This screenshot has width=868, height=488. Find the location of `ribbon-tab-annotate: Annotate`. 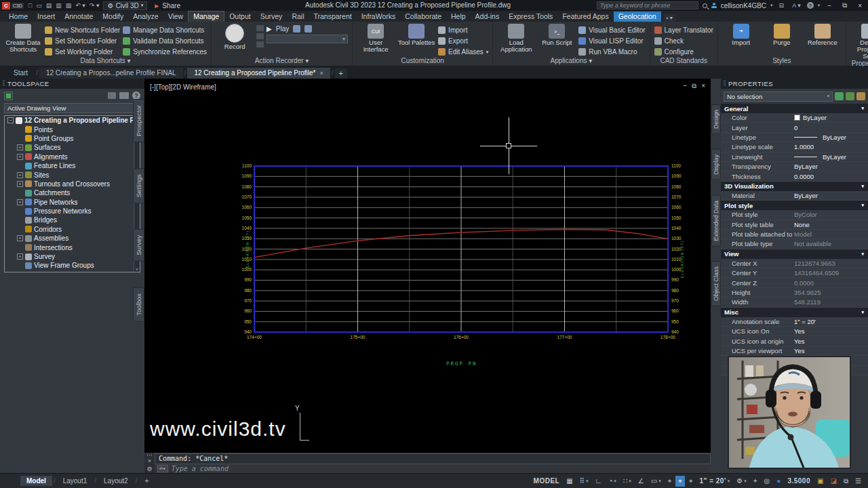

ribbon-tab-annotate: Annotate is located at coordinates (79, 16).